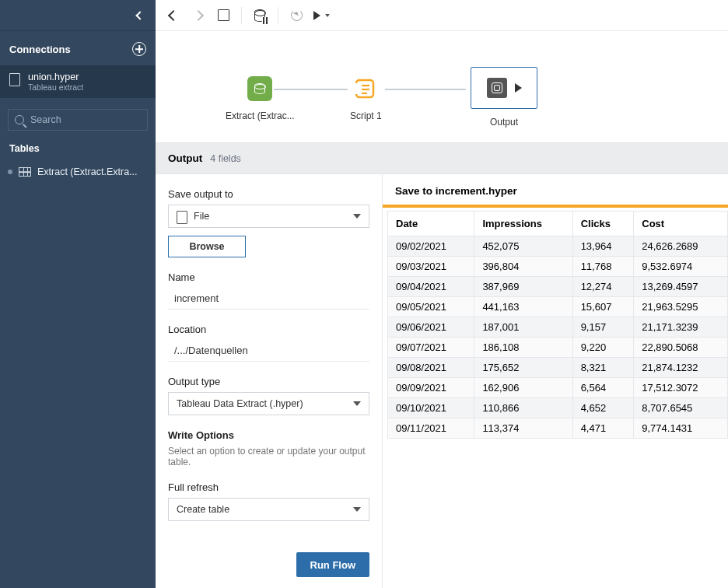 The image size is (728, 588). Describe the element at coordinates (504, 97) in the screenshot. I see `flow-node-output: Output` at that location.